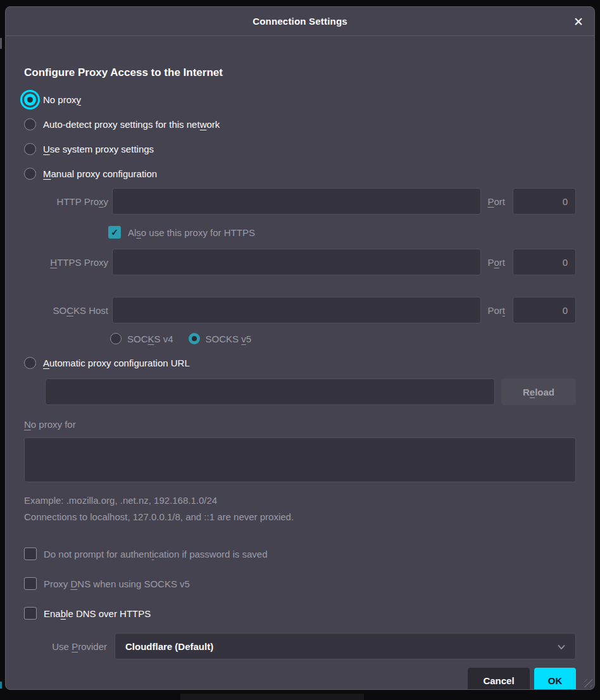 This screenshot has height=700, width=600. Describe the element at coordinates (300, 124) in the screenshot. I see `radio-autodetect: Auto-detect proxy settings for this netw…` at that location.